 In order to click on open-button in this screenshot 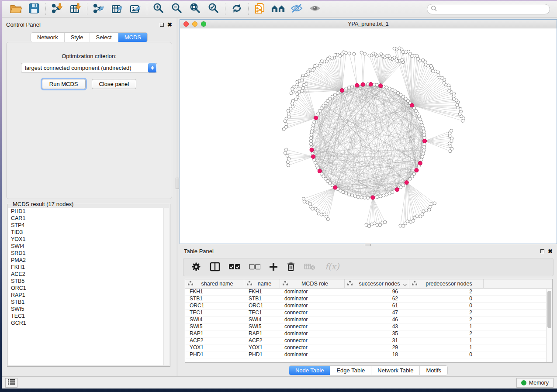, I will do `click(16, 9)`.